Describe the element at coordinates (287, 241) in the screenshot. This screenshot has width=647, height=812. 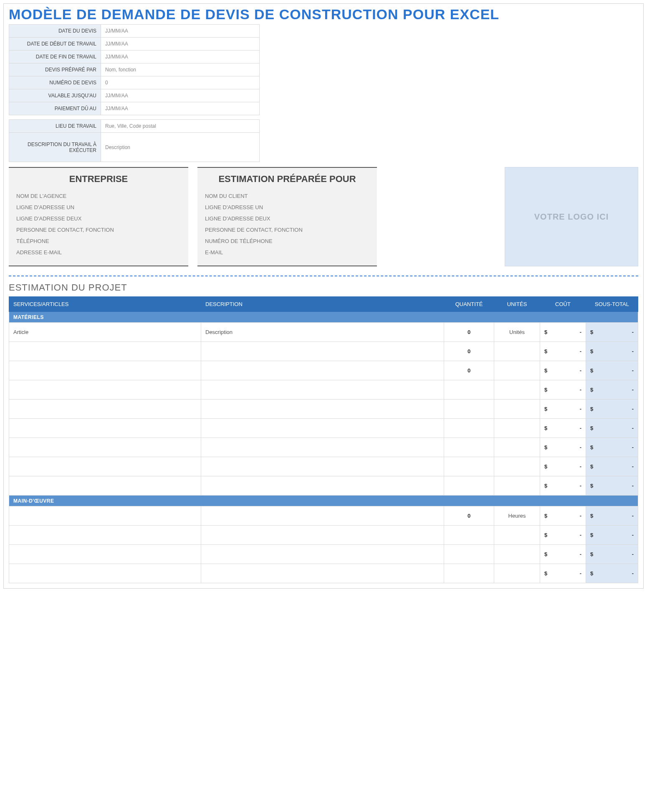
I see `client-line: NUMÉRO DE TÉLÉPHONE` at that location.